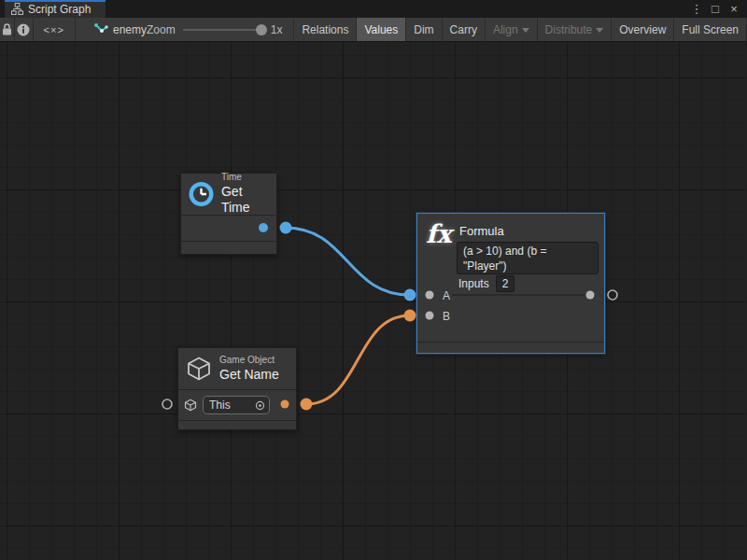 The height and width of the screenshot is (560, 747). I want to click on values-button: Values, so click(381, 30).